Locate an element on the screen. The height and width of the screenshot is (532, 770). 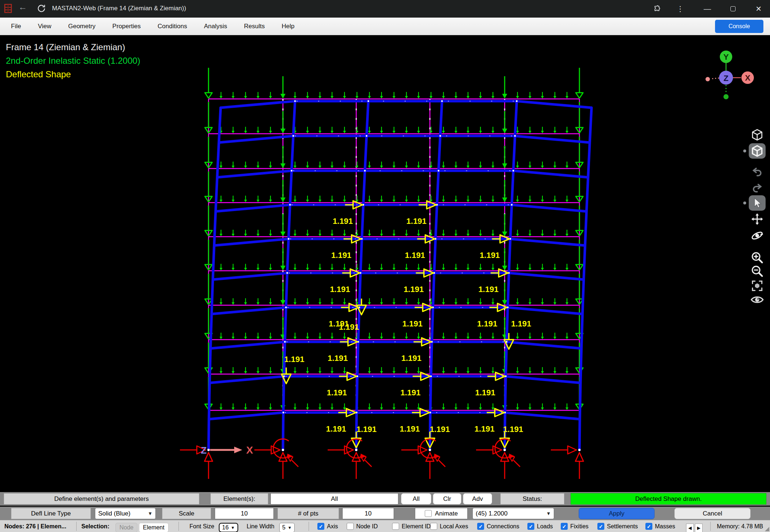
defl-line-type-select: Solid (Blue)▼ is located at coordinates (125, 514).